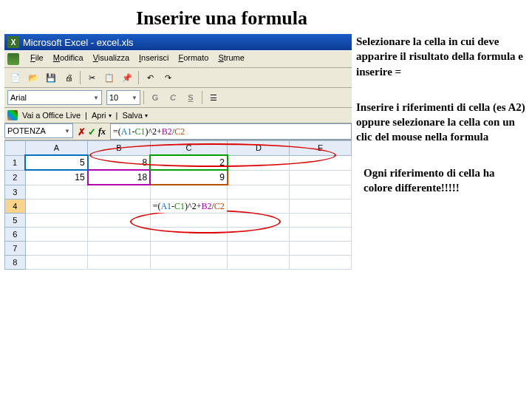 Image resolution: width=532 pixels, height=399 pixels. What do you see at coordinates (441, 123) in the screenshot?
I see `note-2: Inserire i riferimenti di cella (es A2) …` at bounding box center [441, 123].